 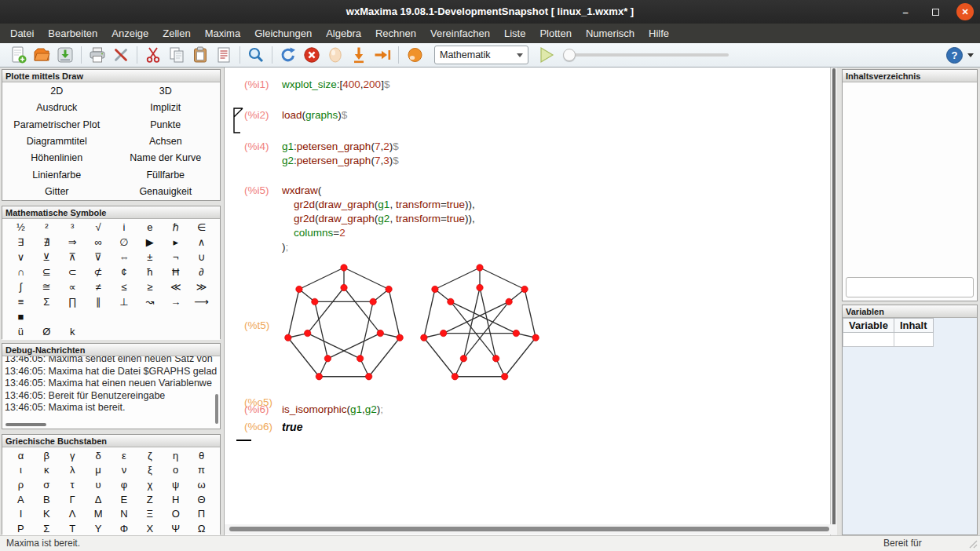 I want to click on new-document-icon, so click(x=18, y=55).